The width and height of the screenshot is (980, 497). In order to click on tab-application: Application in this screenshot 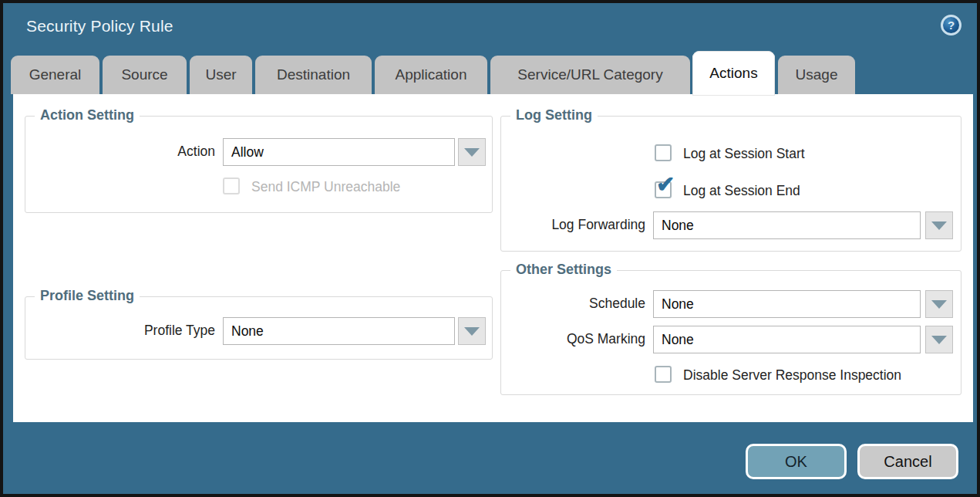, I will do `click(431, 75)`.